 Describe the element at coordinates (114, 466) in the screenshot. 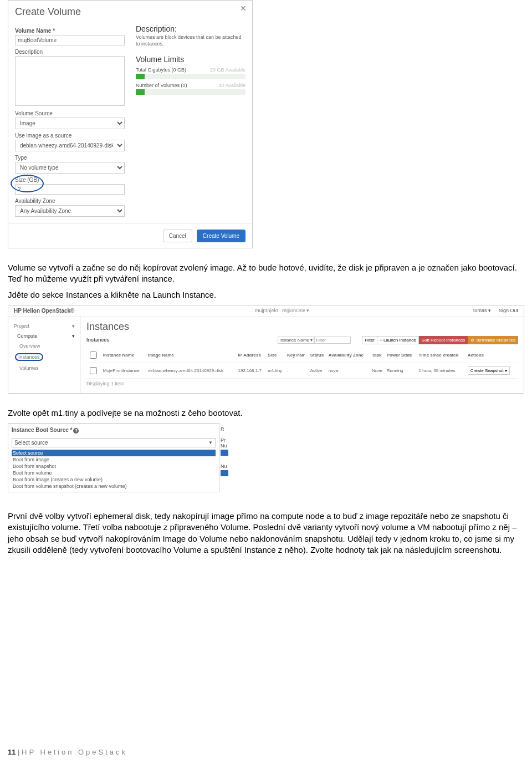

I see `option-boot-from-snapshot: Boot from snapshot` at that location.